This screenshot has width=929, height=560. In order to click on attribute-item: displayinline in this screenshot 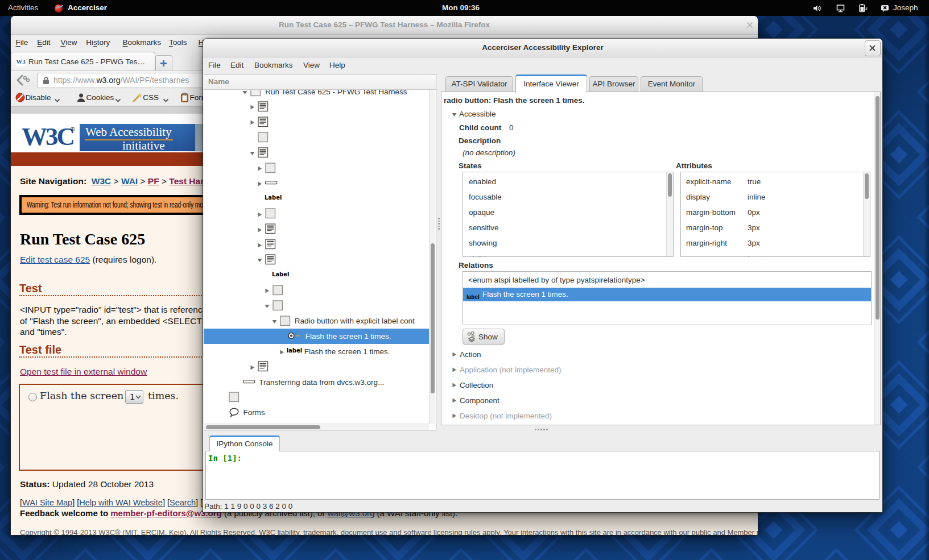, I will do `click(775, 197)`.